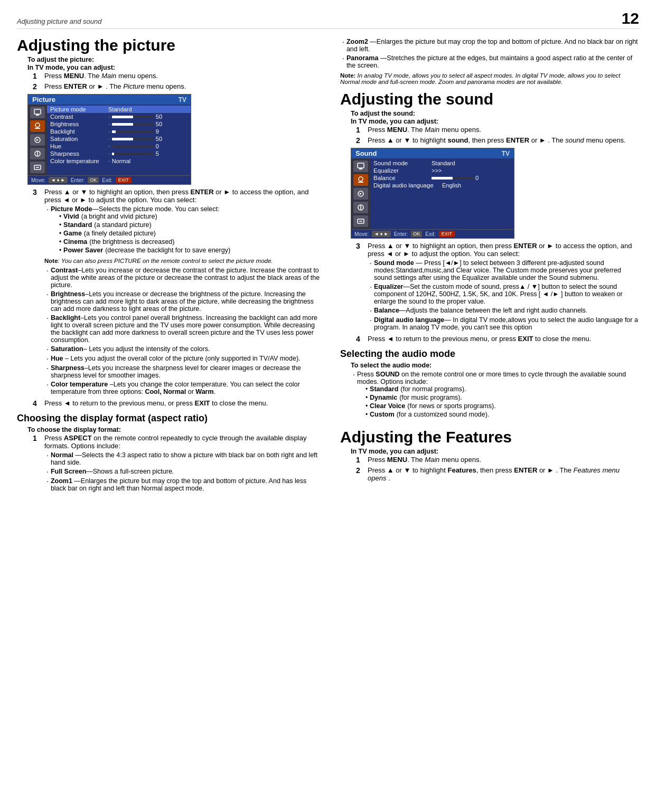  Describe the element at coordinates (145, 242) in the screenshot. I see `option-cinema: Cinema(the brightness is decreased)` at that location.